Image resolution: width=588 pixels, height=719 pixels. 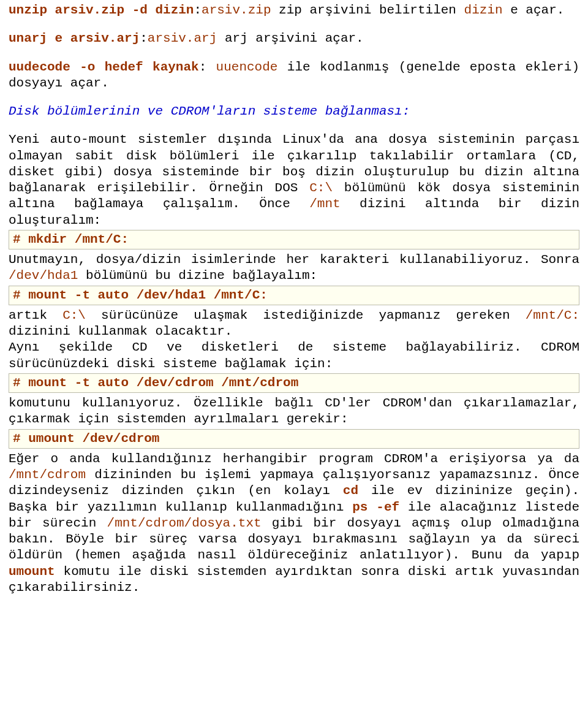 I want to click on codebox-mount-cdrom: # mount -t auto /dev/cdrom /mnt/cdrom, so click(x=294, y=383).